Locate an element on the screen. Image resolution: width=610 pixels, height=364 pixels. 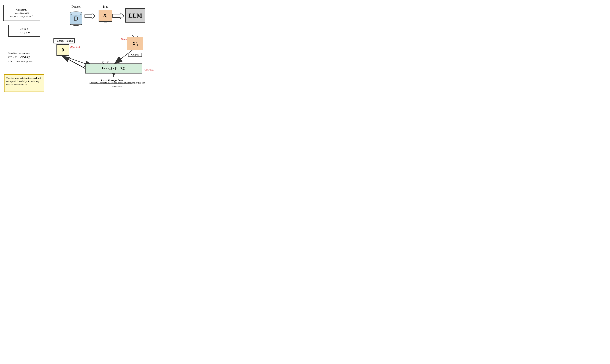
algorithm-box: Algorithm 1 Input: Dataset D Output: Con… is located at coordinates (22, 13).